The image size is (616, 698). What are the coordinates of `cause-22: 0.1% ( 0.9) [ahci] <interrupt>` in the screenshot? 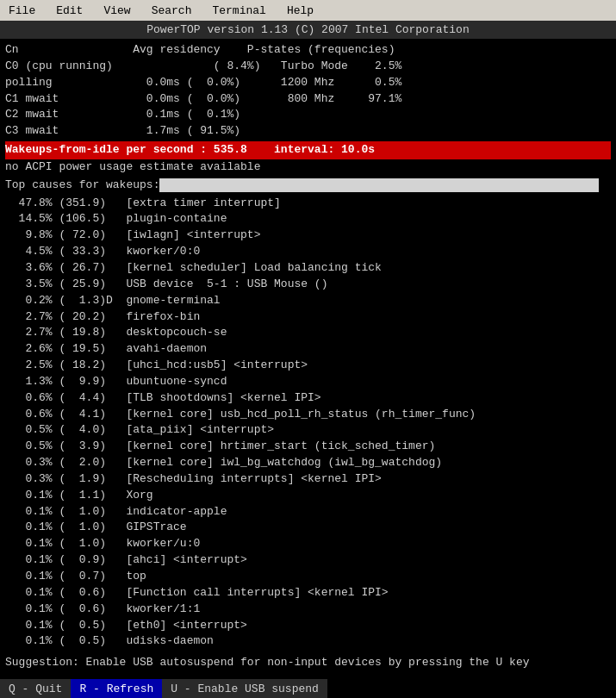 It's located at (308, 560).